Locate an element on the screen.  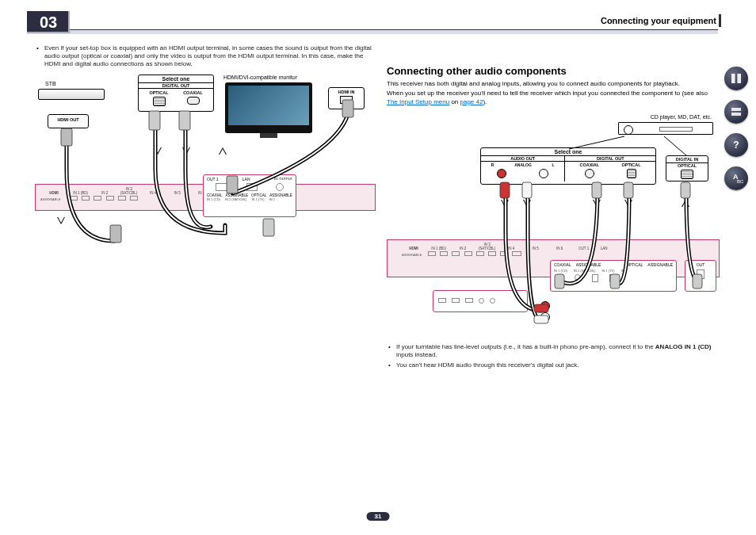
zoom-sub-port: IN 2 is located at coordinates (624, 271).